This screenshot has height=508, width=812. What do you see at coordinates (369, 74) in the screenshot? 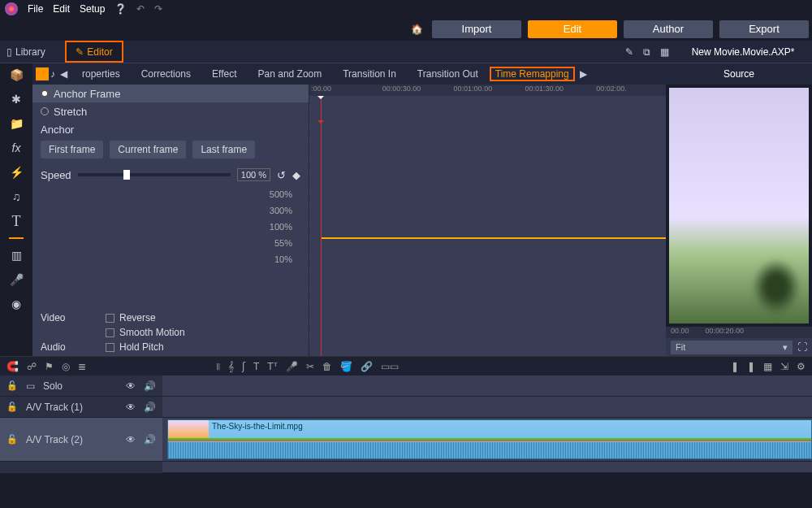
I see `subtab-transition-in: Transition In` at bounding box center [369, 74].